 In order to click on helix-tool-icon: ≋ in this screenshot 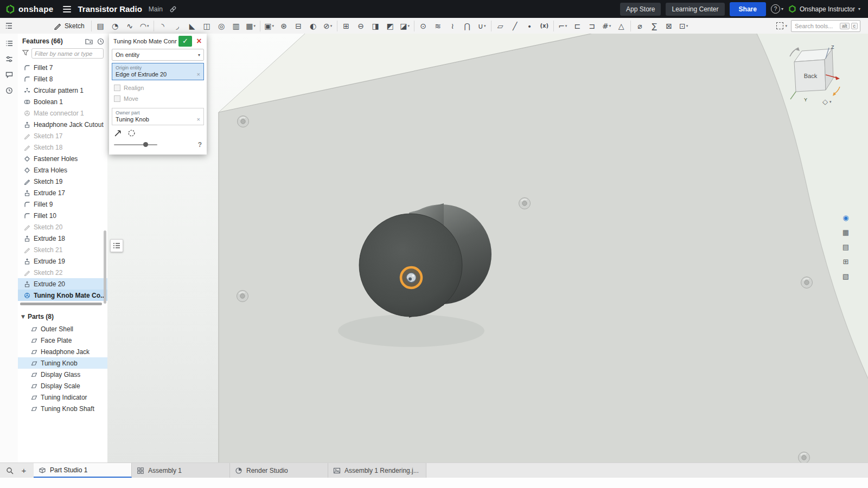, I will do `click(438, 26)`.